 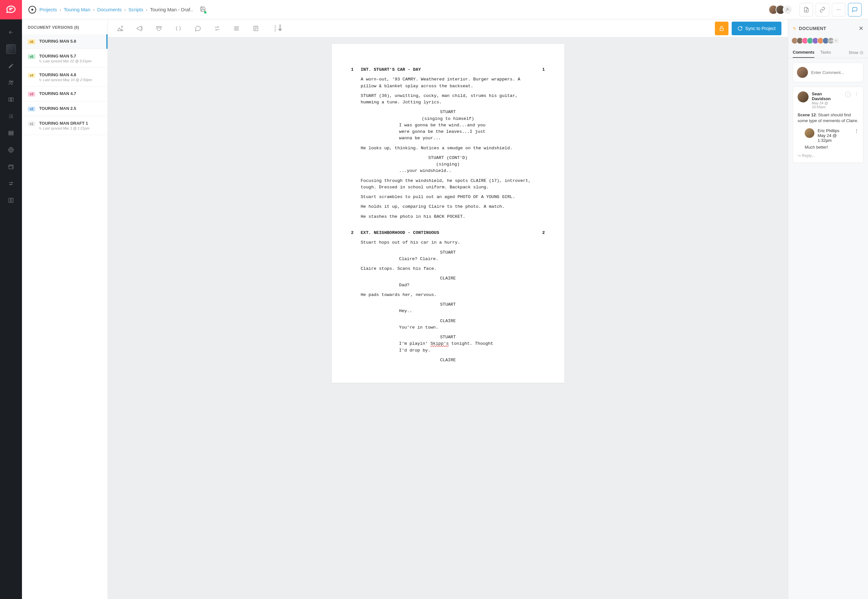 What do you see at coordinates (448, 311) in the screenshot?
I see `dialogue: Hey..` at bounding box center [448, 311].